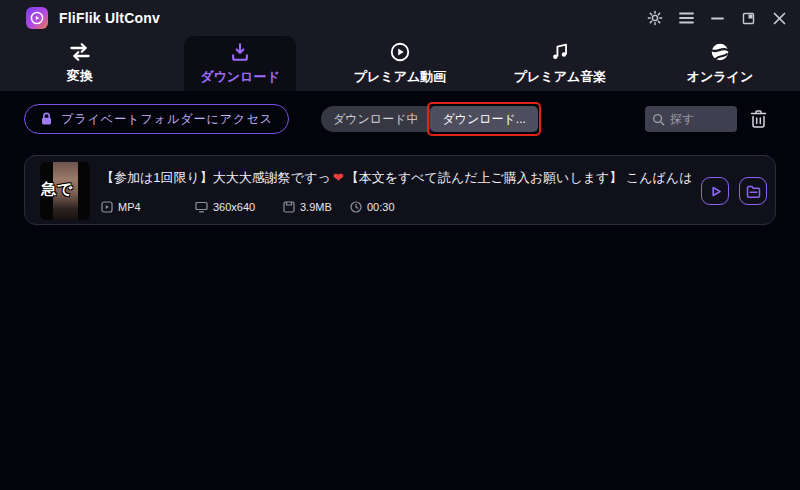 The image size is (800, 490). What do you see at coordinates (381, 207) in the screenshot?
I see `duration-value: 00:30` at bounding box center [381, 207].